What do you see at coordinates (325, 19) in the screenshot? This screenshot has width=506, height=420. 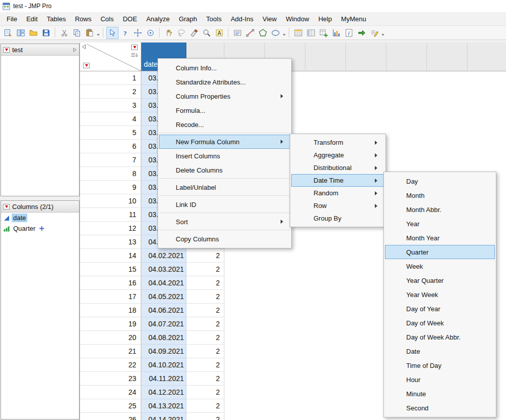 I see `menu-help: Help` at bounding box center [325, 19].